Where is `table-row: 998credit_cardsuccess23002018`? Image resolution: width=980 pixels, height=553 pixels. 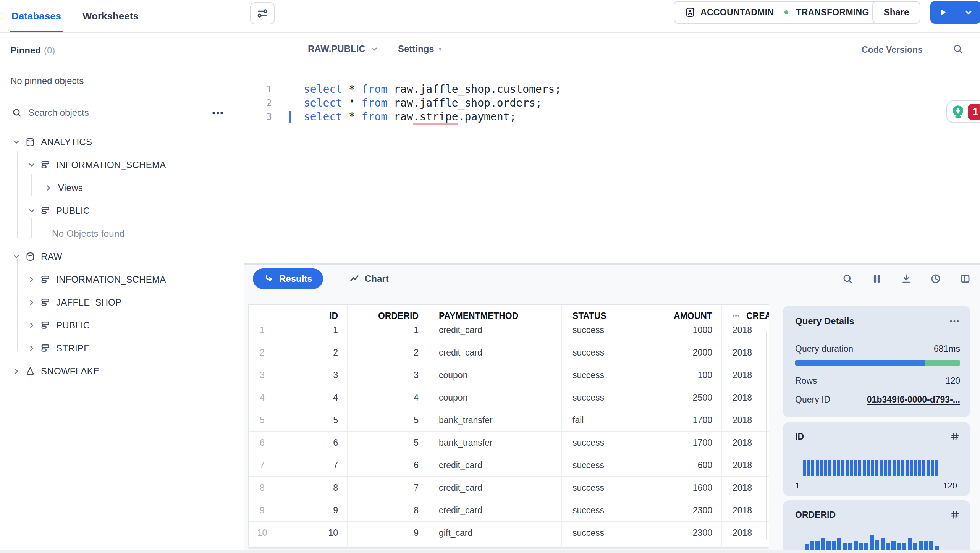 table-row: 998credit_cardsuccess23002018 is located at coordinates (509, 510).